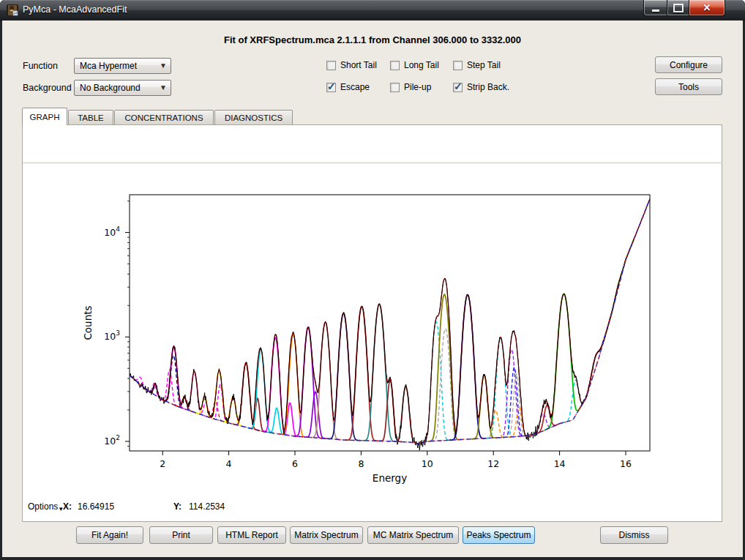  What do you see at coordinates (47, 88) in the screenshot?
I see `background-label: Background` at bounding box center [47, 88].